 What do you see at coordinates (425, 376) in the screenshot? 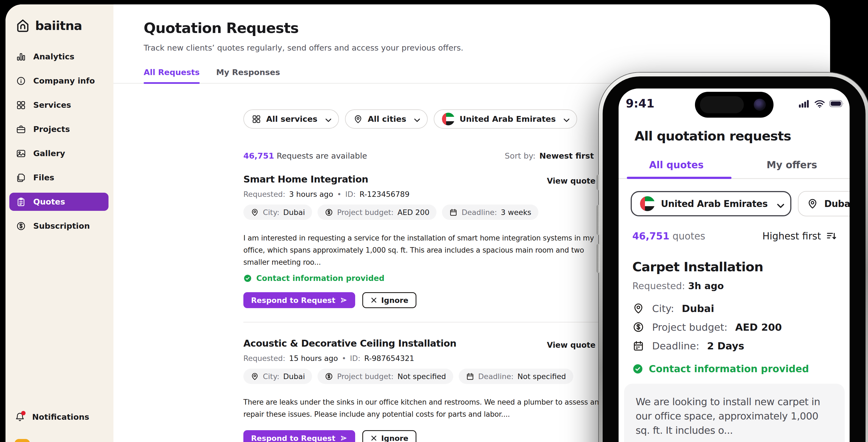
I see `request-tags: City: Dubai Project budget: Not specifie…` at bounding box center [425, 376].